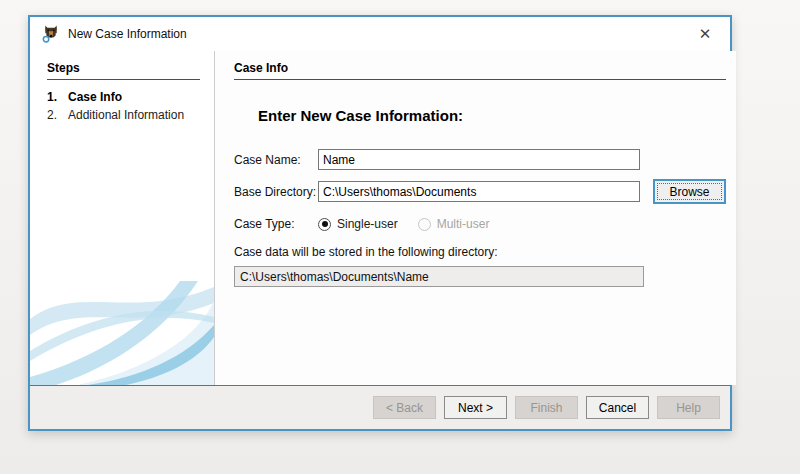 This screenshot has width=800, height=474. I want to click on watermark-swoosh-graphic, so click(122, 329).